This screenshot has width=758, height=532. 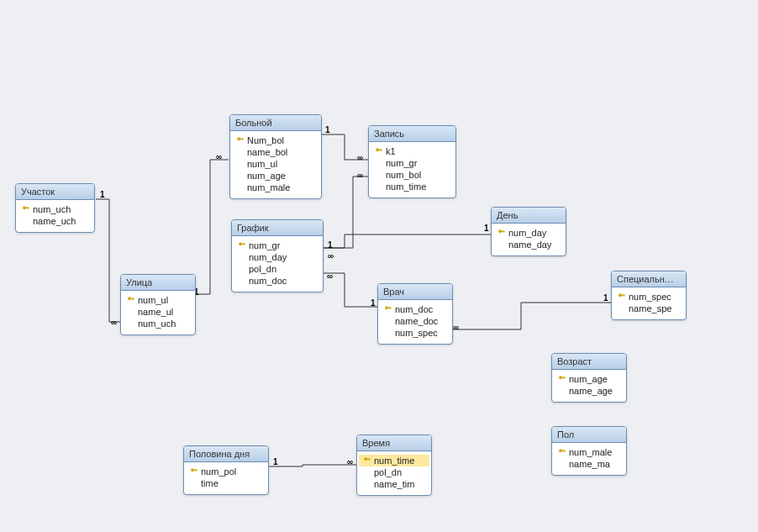 I want to click on field-name: num_day, so click(x=528, y=233).